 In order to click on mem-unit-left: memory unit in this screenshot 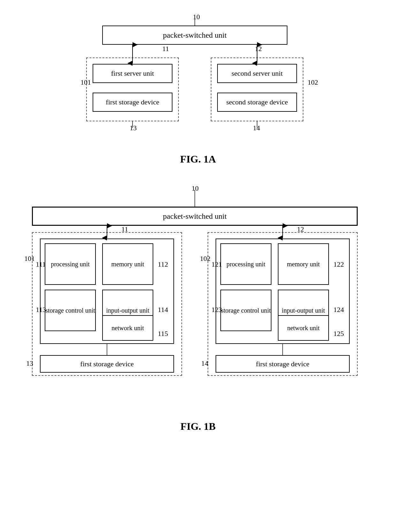, I will do `click(128, 264)`.